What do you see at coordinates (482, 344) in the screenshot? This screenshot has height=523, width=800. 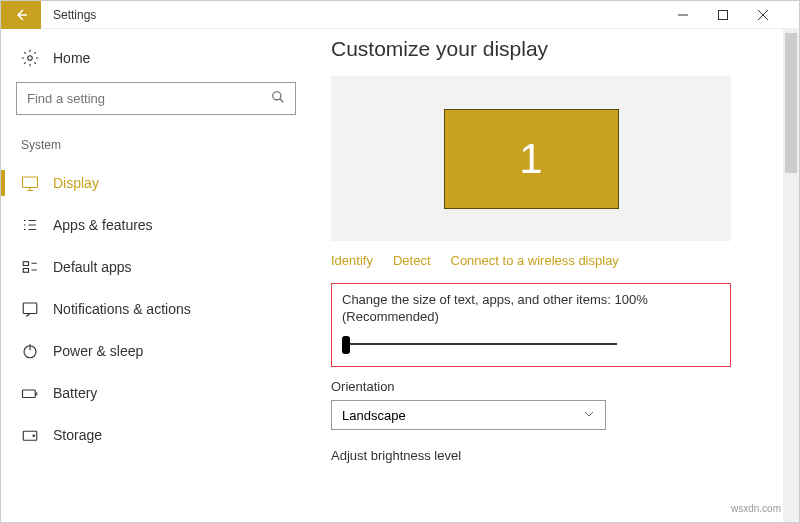 I see `slider-track` at bounding box center [482, 344].